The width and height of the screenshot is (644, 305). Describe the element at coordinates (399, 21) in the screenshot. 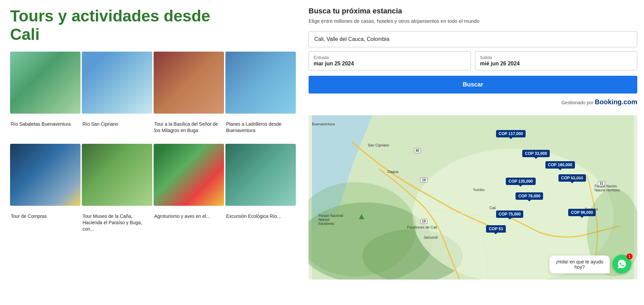

I see `booking-subtitle: Elige entre millones de casas, hoteles y…` at that location.